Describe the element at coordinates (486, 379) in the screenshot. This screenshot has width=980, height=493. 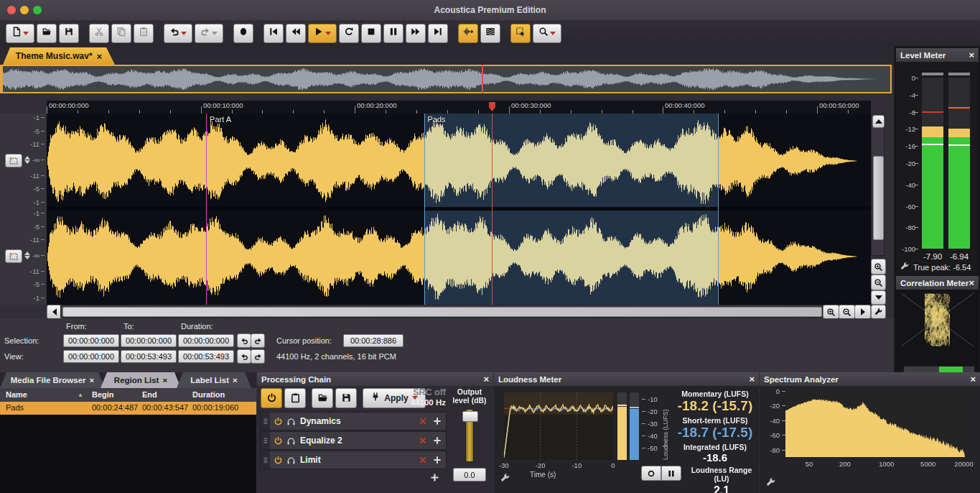
I see `processing-chain-close-icon: ×` at that location.